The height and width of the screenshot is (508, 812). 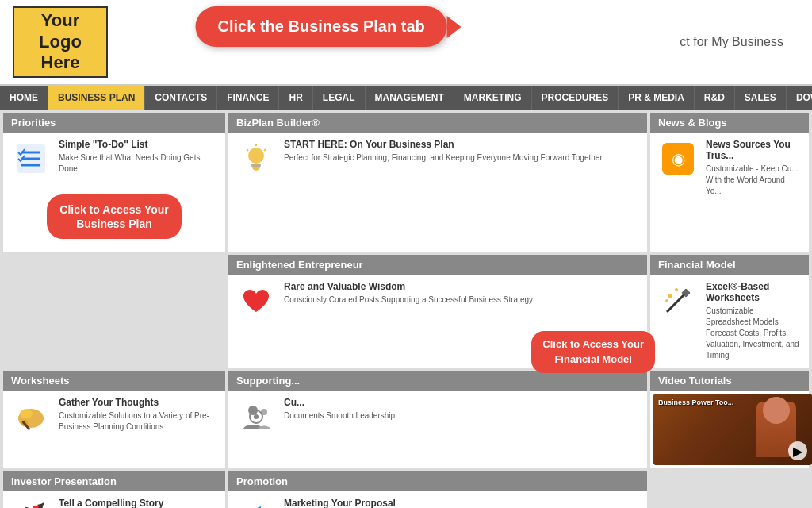 What do you see at coordinates (462, 503) in the screenshot?
I see `promotion-title: Marketing Your Proposal` at bounding box center [462, 503].